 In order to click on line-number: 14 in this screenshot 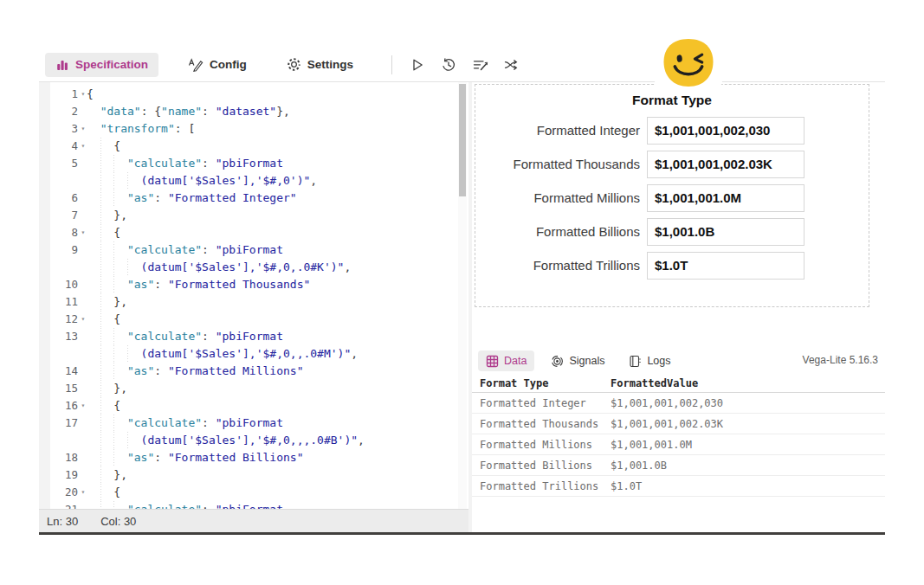, I will do `click(64, 371)`.